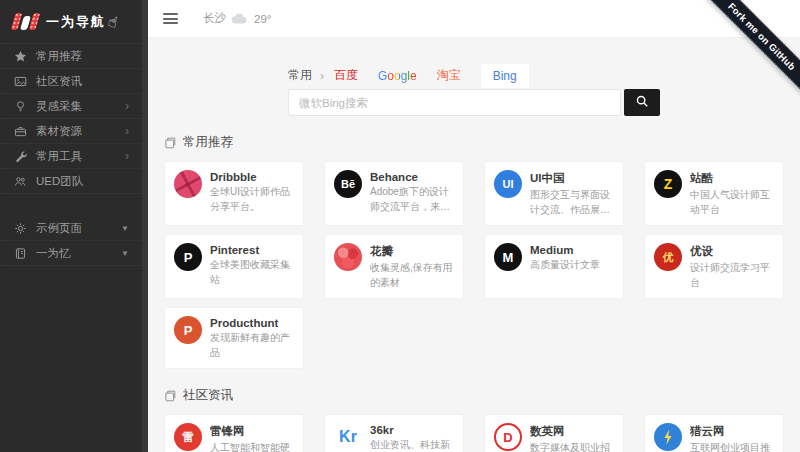 Image resolution: width=800 pixels, height=452 pixels. Describe the element at coordinates (262, 19) in the screenshot. I see `weather-temperature: 29°` at that location.